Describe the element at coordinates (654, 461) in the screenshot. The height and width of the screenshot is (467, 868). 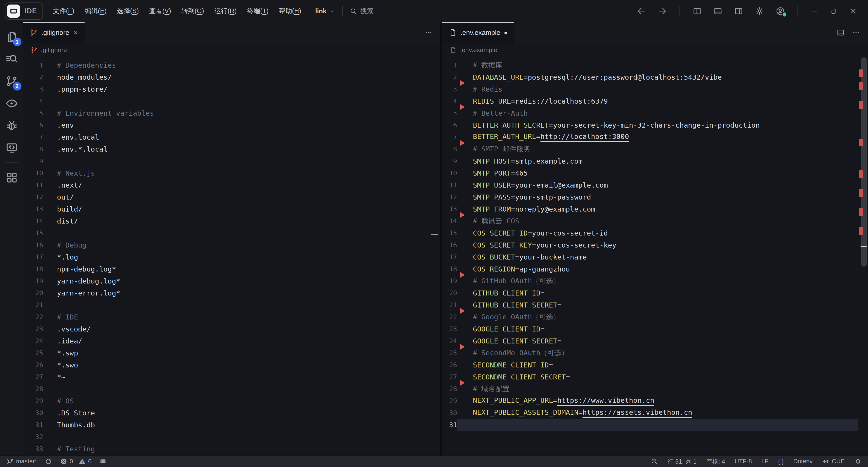
I see `zoom-button` at that location.